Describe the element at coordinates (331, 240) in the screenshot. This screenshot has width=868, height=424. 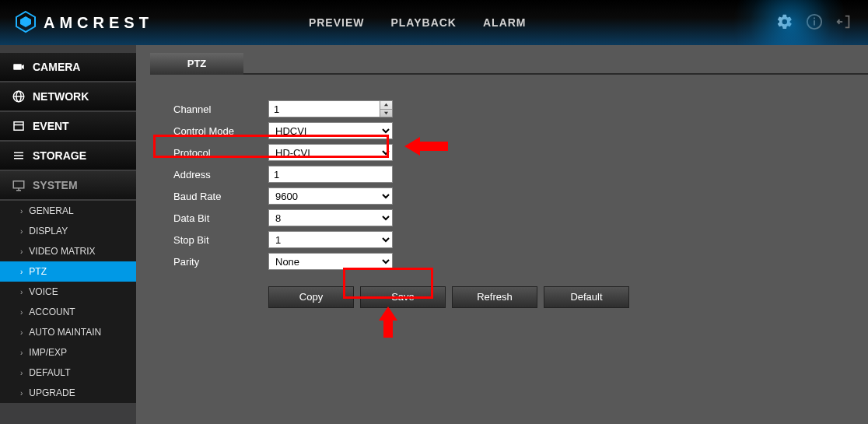
I see `stop-bit-select: 1` at that location.